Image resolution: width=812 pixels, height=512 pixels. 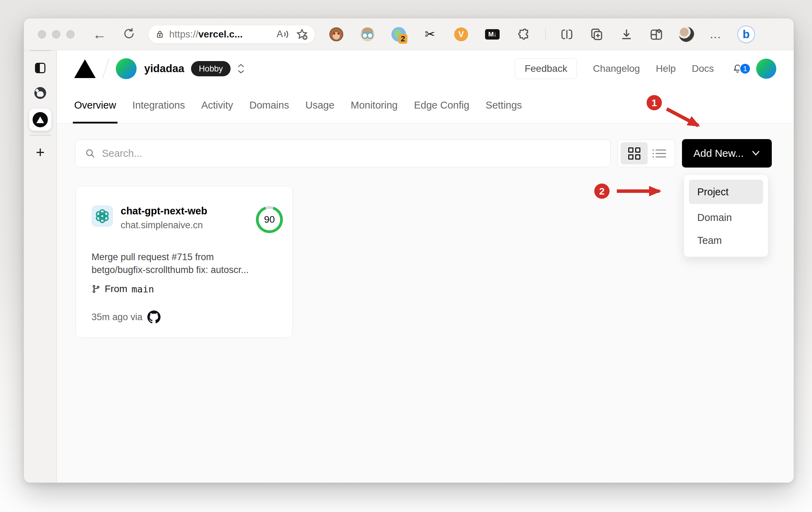 What do you see at coordinates (567, 34) in the screenshot?
I see `split-screen-icon` at bounding box center [567, 34].